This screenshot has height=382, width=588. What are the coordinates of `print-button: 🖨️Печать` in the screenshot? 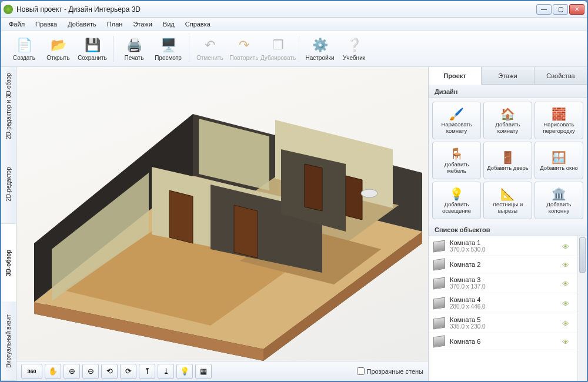 It's located at (134, 49).